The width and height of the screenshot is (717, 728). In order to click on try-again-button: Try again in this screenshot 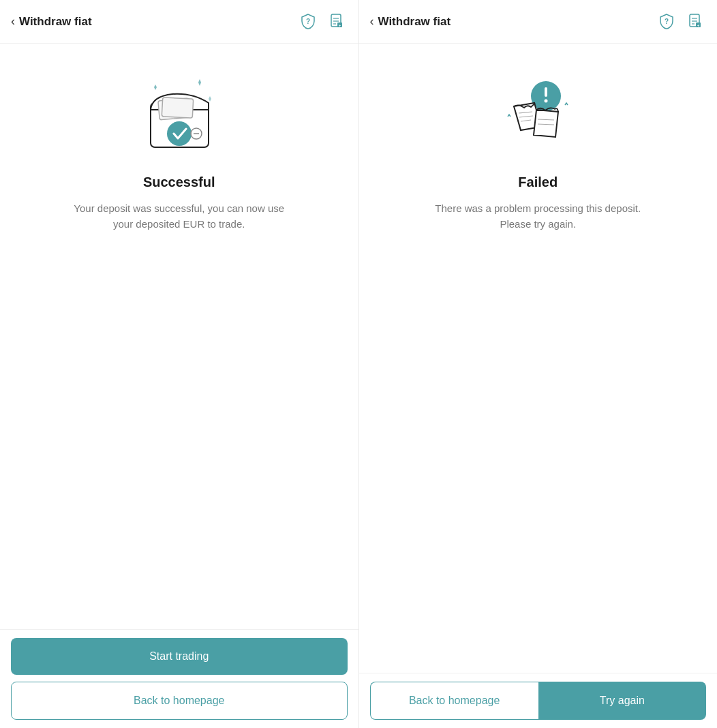, I will do `click(622, 701)`.